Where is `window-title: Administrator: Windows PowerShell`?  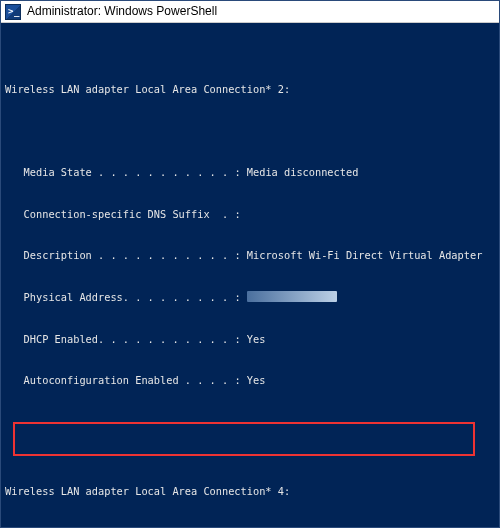 window-title: Administrator: Windows PowerShell is located at coordinates (122, 11).